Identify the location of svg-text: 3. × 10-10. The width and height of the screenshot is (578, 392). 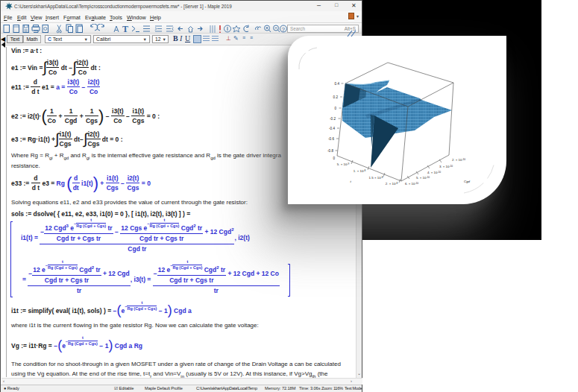
(446, 167).